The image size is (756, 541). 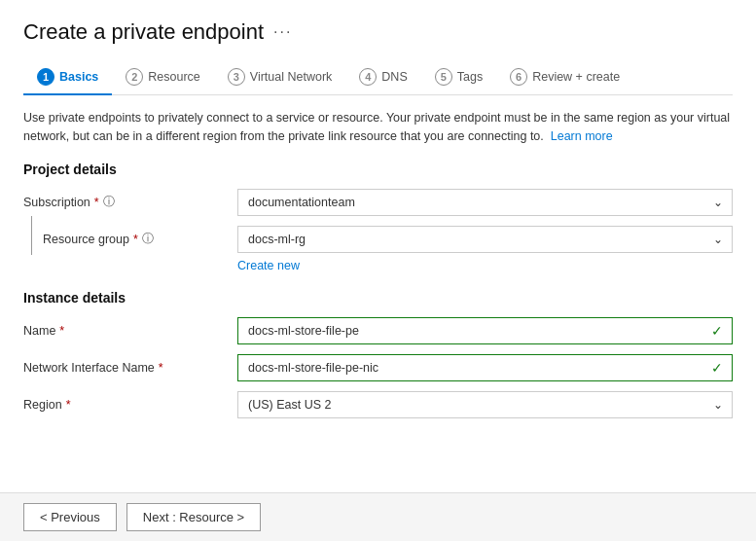 What do you see at coordinates (368, 77) in the screenshot?
I see `tab-dns-number: 4` at bounding box center [368, 77].